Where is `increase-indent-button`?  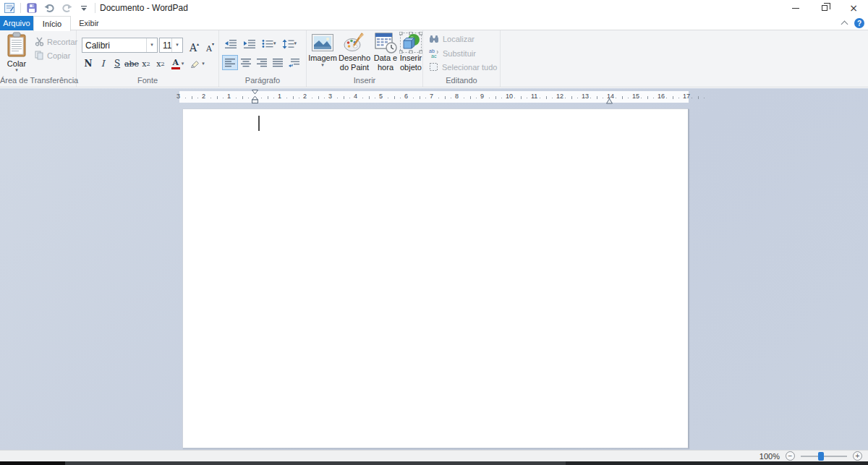 increase-indent-button is located at coordinates (250, 43).